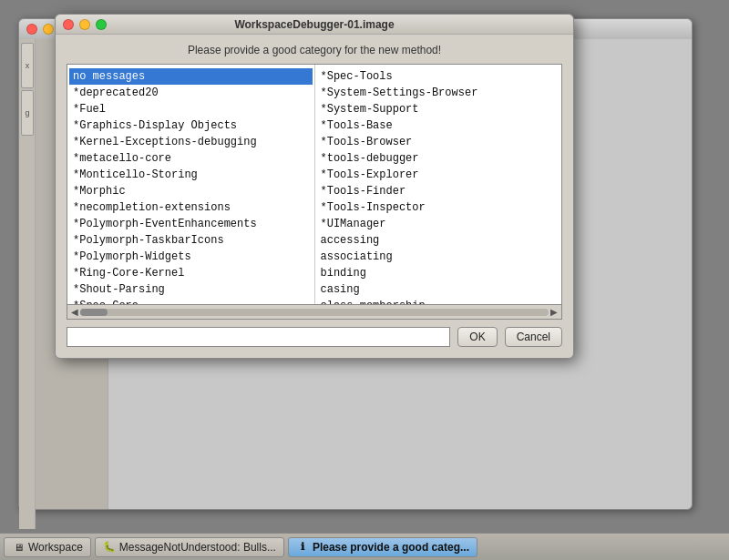 Image resolution: width=729 pixels, height=560 pixels. I want to click on taskbar: 🖥 Workspace 🐛 MessageNotUnderstood: Bull…, so click(364, 546).